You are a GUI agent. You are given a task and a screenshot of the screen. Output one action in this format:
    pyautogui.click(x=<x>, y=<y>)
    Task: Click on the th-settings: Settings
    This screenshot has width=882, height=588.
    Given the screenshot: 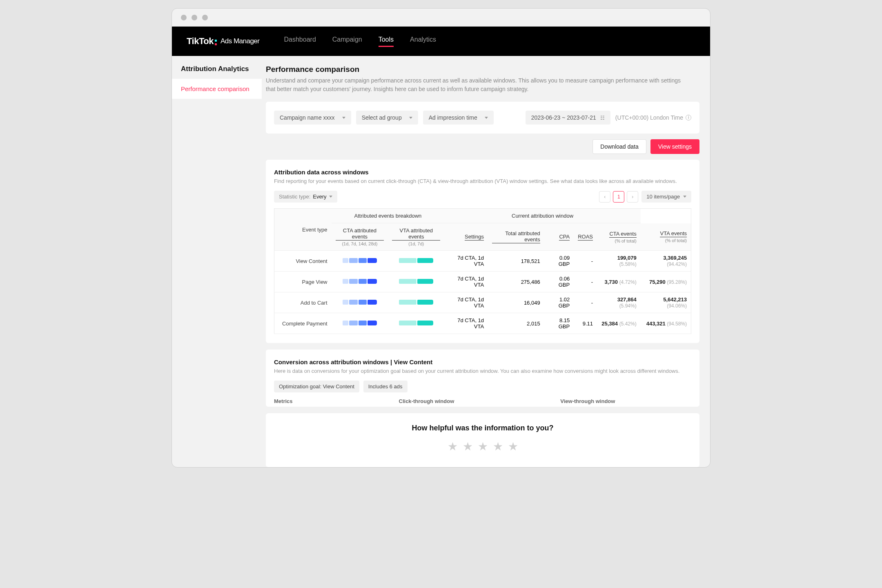 What is the action you would take?
    pyautogui.click(x=466, y=237)
    